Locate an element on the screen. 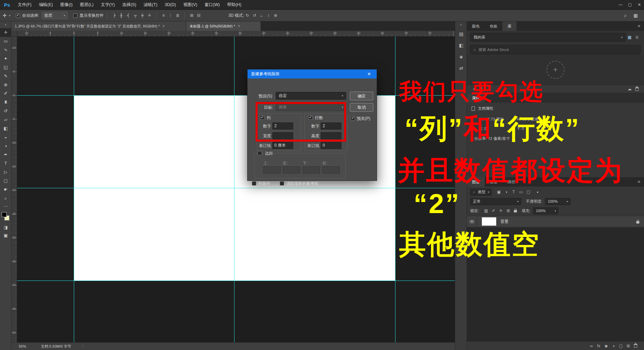  layer-group-icon: ▢ is located at coordinates (621, 346).